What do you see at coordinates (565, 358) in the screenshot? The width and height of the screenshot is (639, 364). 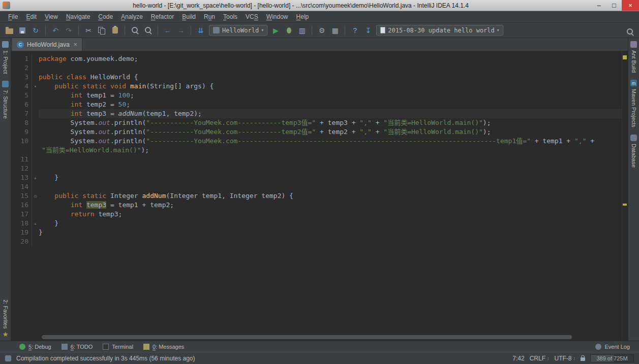 I see `encoding-widget: UTF-8↕` at bounding box center [565, 358].